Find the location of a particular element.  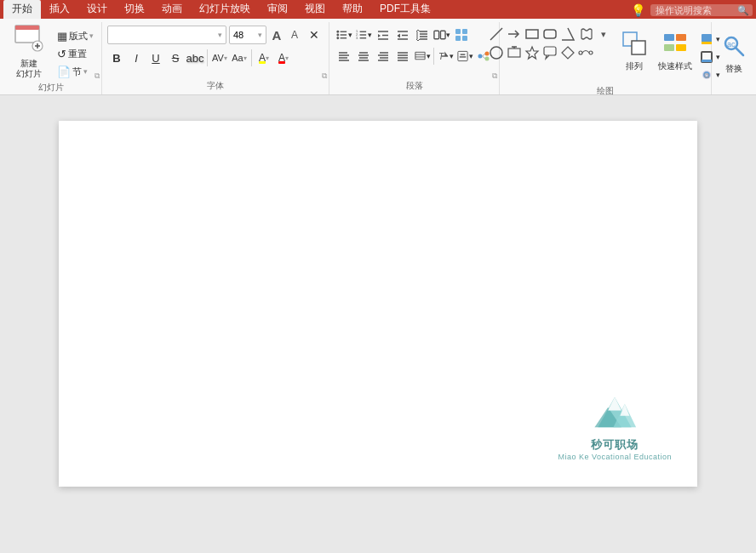

layout-button: ▦ 版式 ▾ is located at coordinates (75, 36).